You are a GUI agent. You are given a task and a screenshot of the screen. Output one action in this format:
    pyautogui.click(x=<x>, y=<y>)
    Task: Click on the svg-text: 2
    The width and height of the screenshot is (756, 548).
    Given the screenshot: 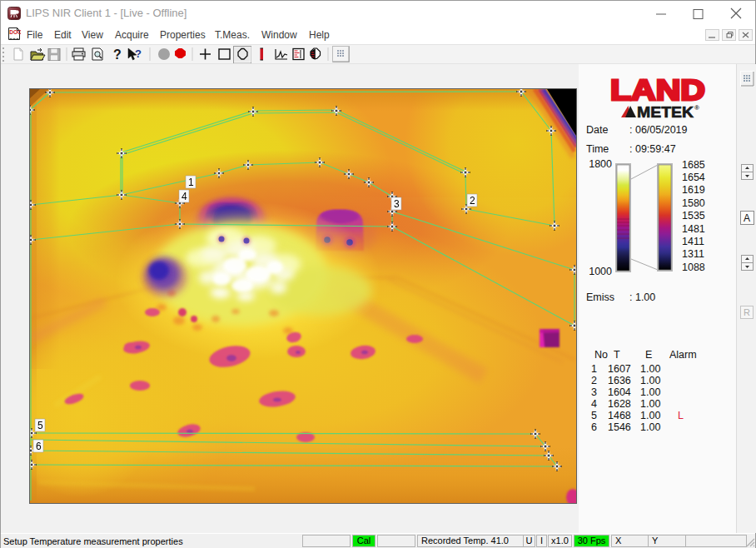 What is the action you would take?
    pyautogui.click(x=473, y=201)
    